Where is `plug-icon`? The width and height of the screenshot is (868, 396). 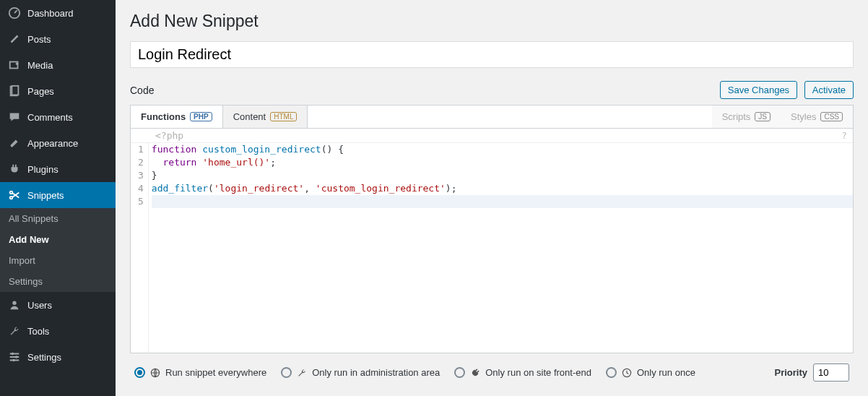 plug-icon is located at coordinates (14, 169).